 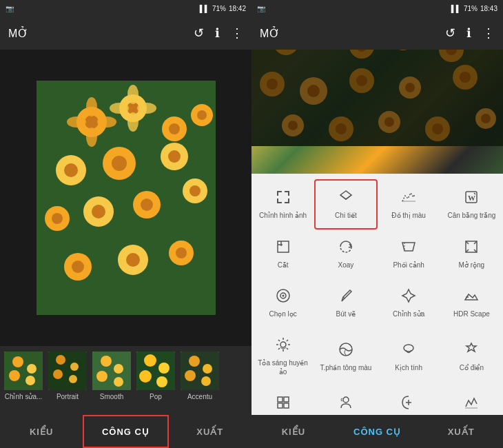 What do you see at coordinates (218, 33) in the screenshot?
I see `left-top-icons: ↺ ℹ ⋮` at bounding box center [218, 33].